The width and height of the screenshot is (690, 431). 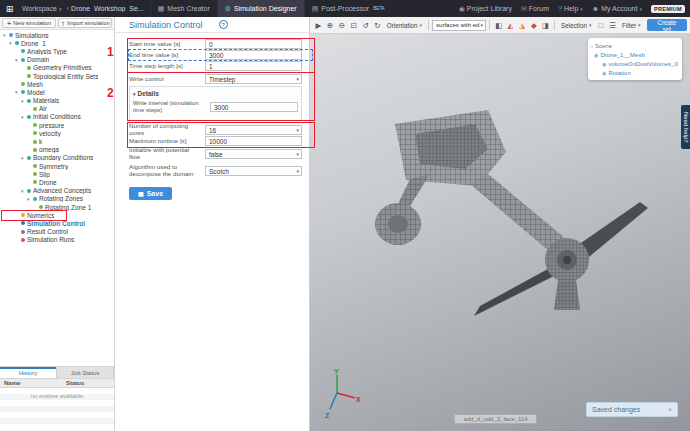 What do you see at coordinates (510, 26) in the screenshot?
I see `hide-selection-icon: ◭` at bounding box center [510, 26].